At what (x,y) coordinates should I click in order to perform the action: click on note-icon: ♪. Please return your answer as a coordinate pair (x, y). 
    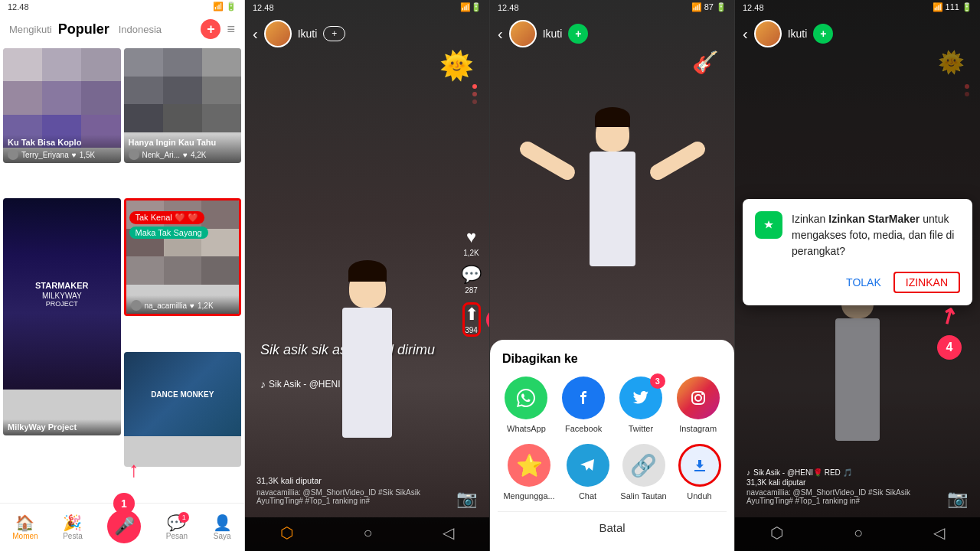
    Looking at the image, I should click on (263, 384).